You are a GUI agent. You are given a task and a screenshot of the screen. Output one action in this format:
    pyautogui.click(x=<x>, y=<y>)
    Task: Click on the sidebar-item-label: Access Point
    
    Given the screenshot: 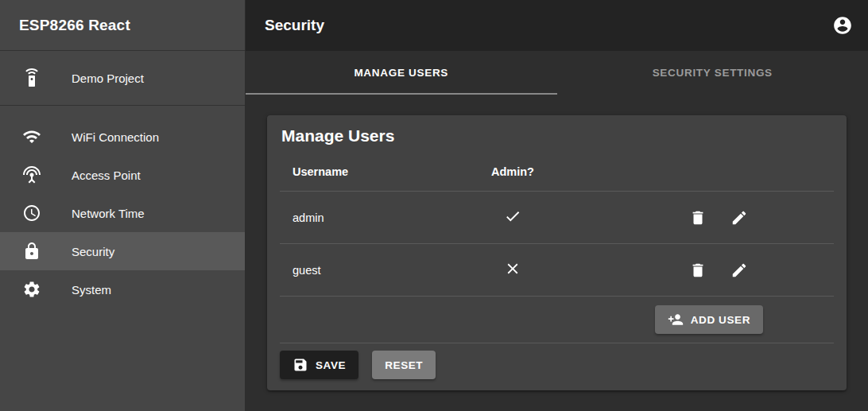 What is the action you would take?
    pyautogui.click(x=107, y=175)
    